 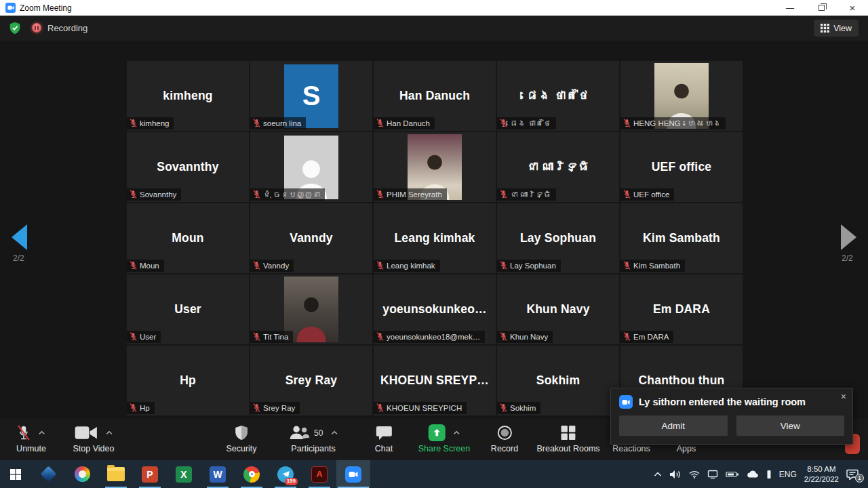 I want to click on acrobat-reader-icon: A, so click(x=319, y=474).